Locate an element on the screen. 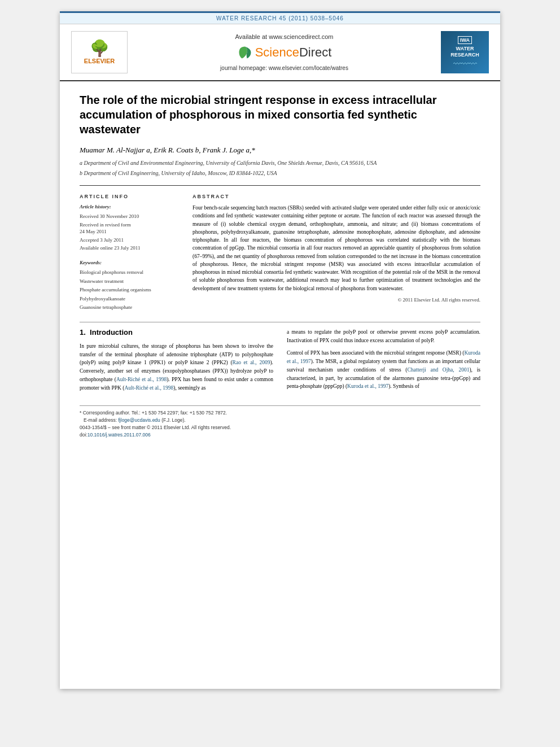 Image resolution: width=560 pixels, height=747 pixels. ref-ault-1998b: Ault-Riché et al., 1998 is located at coordinates (149, 388).